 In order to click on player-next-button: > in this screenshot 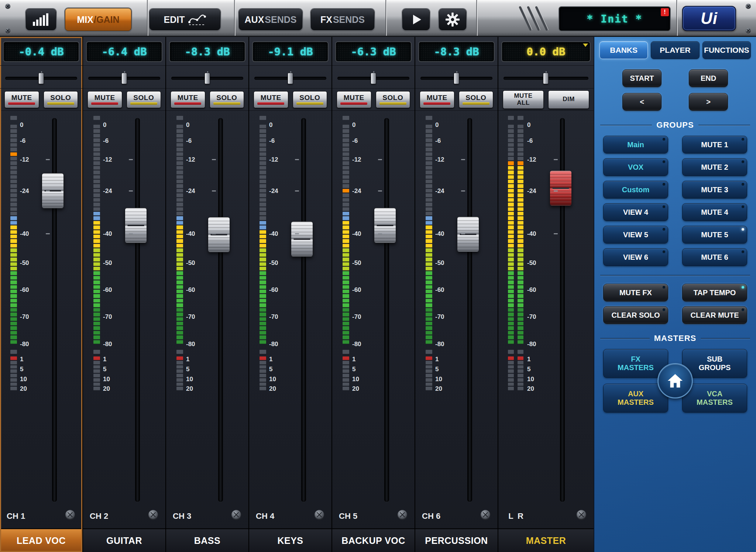, I will do `click(708, 102)`.